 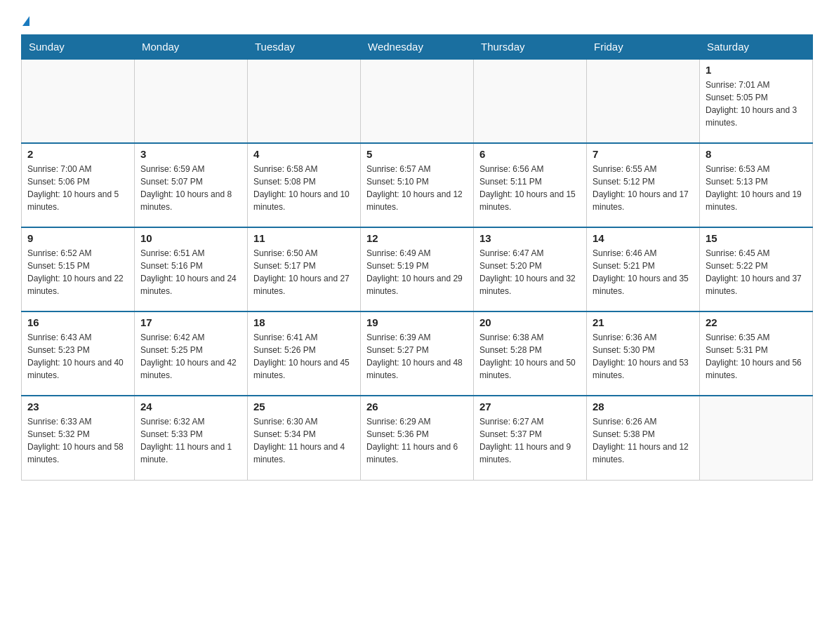 I want to click on calendar-cell: 7Sunrise: 6:55 AMSunset: 5:12 PMDaylight…, so click(x=643, y=185).